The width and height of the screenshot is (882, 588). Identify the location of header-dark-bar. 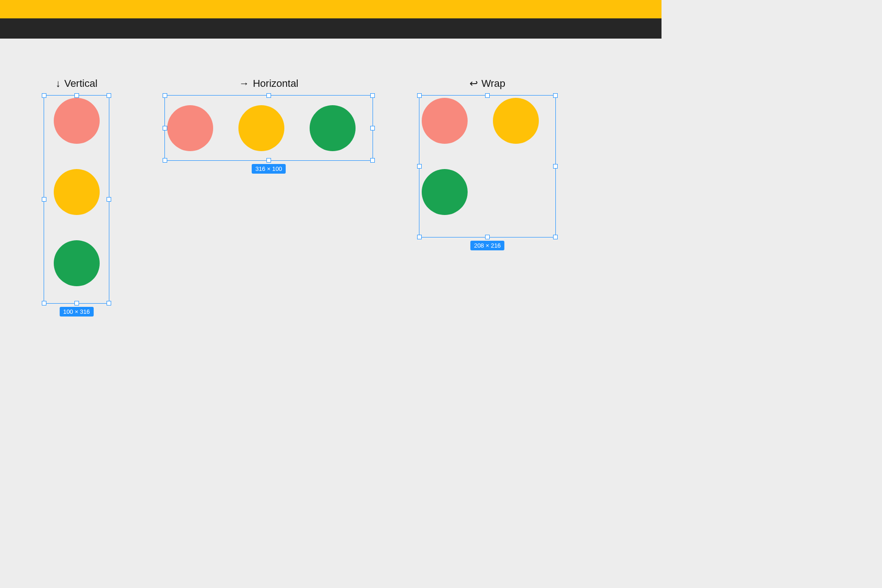
(331, 28).